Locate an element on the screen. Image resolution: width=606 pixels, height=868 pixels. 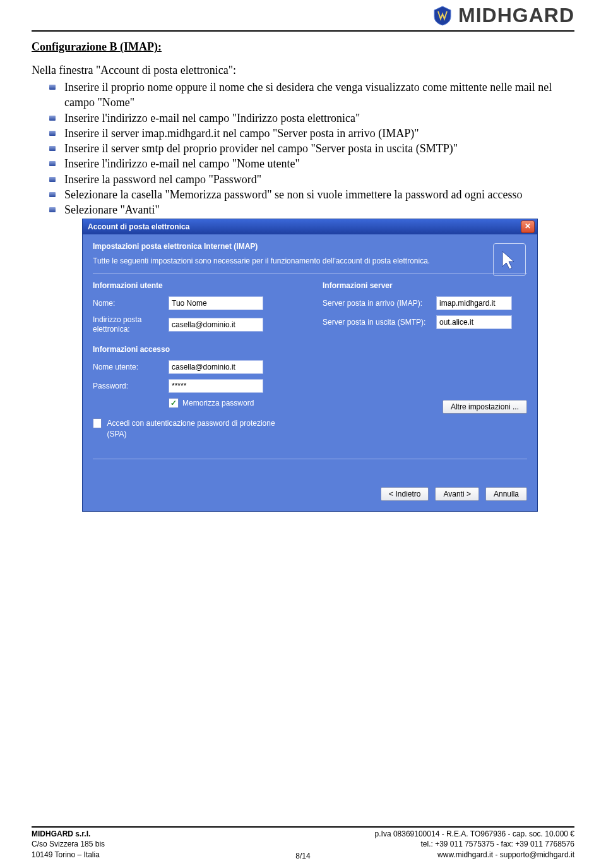
list-item: Selezionare la casella "Memorizza passwo… is located at coordinates (312, 195).